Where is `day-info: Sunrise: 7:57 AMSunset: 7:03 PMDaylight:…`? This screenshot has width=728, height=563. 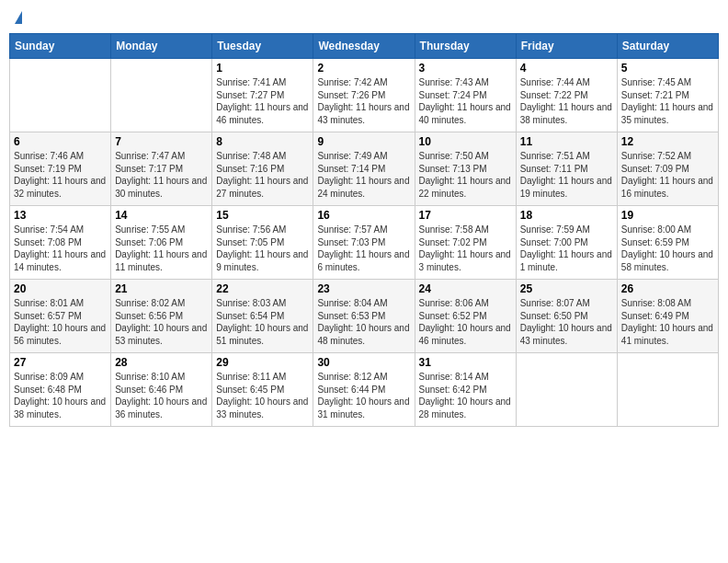 day-info: Sunrise: 7:57 AMSunset: 7:03 PMDaylight:… is located at coordinates (364, 248).